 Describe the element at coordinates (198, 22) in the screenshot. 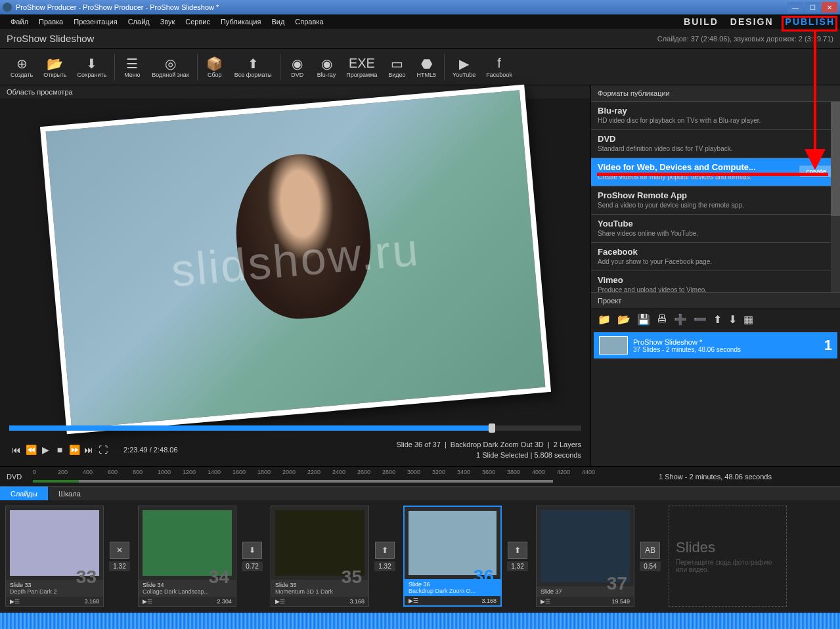

I see `menu-Сервис: Сервис` at that location.